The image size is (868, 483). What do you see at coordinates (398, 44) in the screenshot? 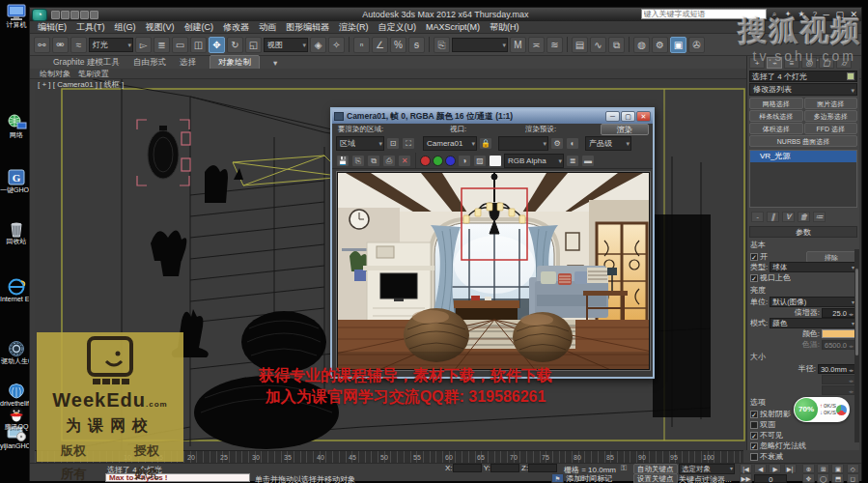
I see `percent-snap-icon: %` at bounding box center [398, 44].